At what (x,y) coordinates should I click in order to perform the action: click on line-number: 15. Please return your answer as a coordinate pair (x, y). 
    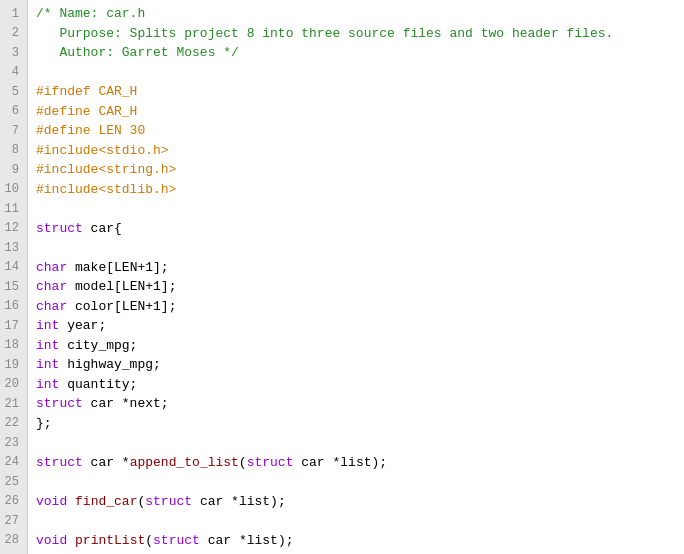
    Looking at the image, I should click on (12, 287).